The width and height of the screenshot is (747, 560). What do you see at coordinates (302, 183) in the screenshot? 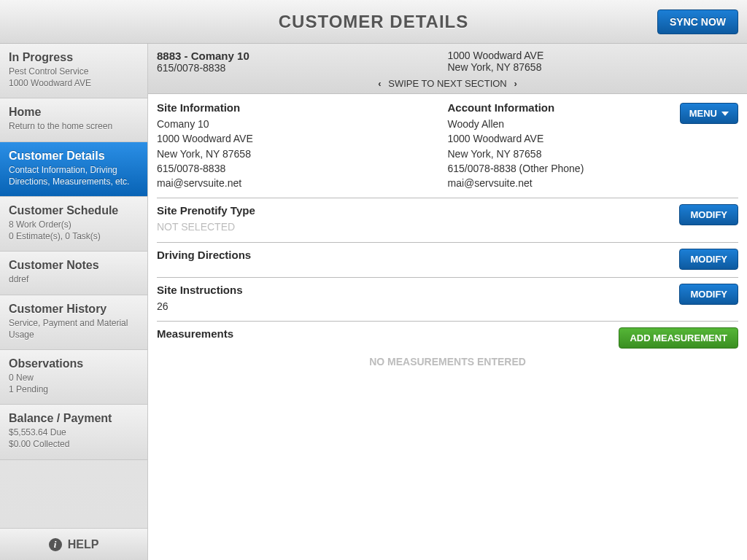
I see `site-email: mai@servsuite.net` at bounding box center [302, 183].